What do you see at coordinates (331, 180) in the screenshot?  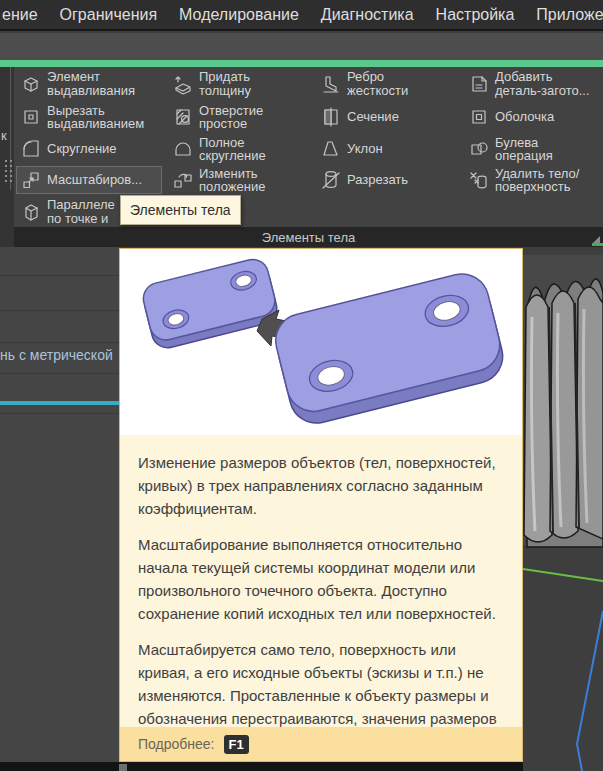 I see `split-icon` at bounding box center [331, 180].